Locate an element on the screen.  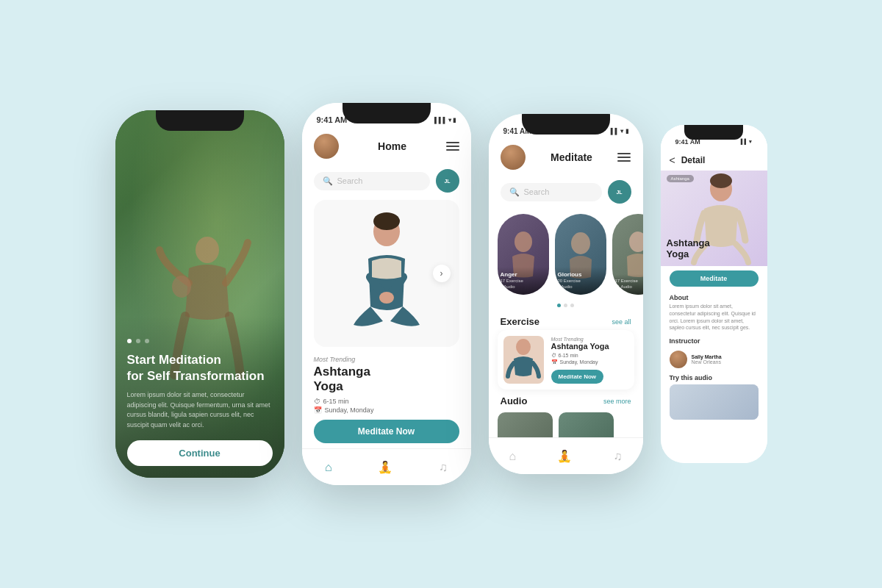
yoga-card-bg: Glorious 20 Exercise8 Audio is located at coordinates (581, 254).